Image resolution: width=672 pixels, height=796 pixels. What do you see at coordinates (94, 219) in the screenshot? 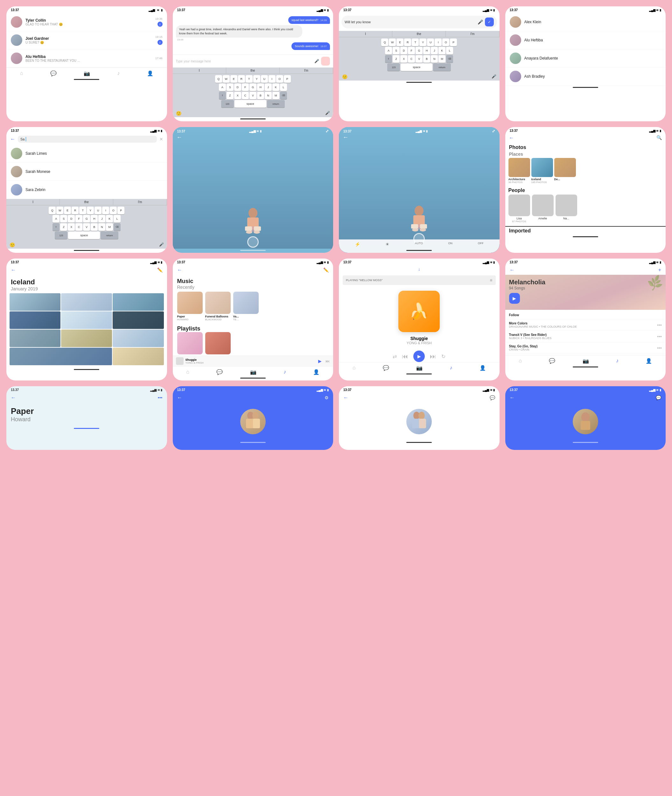
I see `k5-h: H` at bounding box center [94, 219].